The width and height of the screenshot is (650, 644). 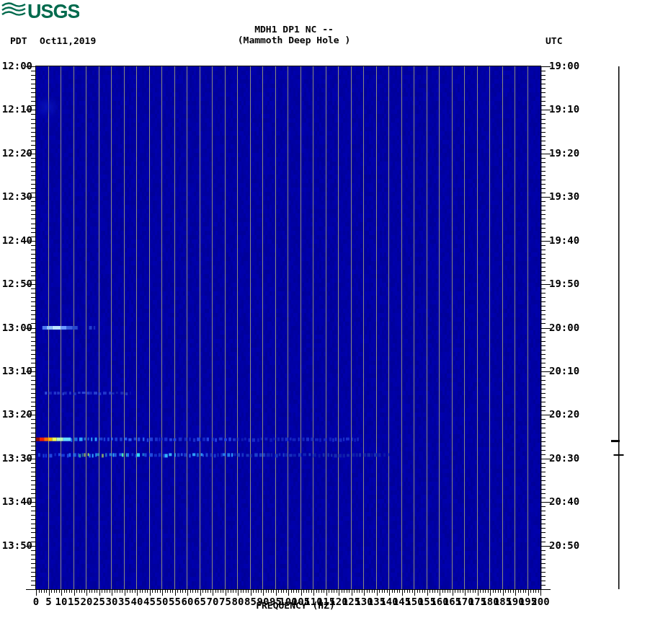 What do you see at coordinates (350, 40) in the screenshot?
I see `chart-title-line2: (Mammoth Deep Hole )` at bounding box center [350, 40].